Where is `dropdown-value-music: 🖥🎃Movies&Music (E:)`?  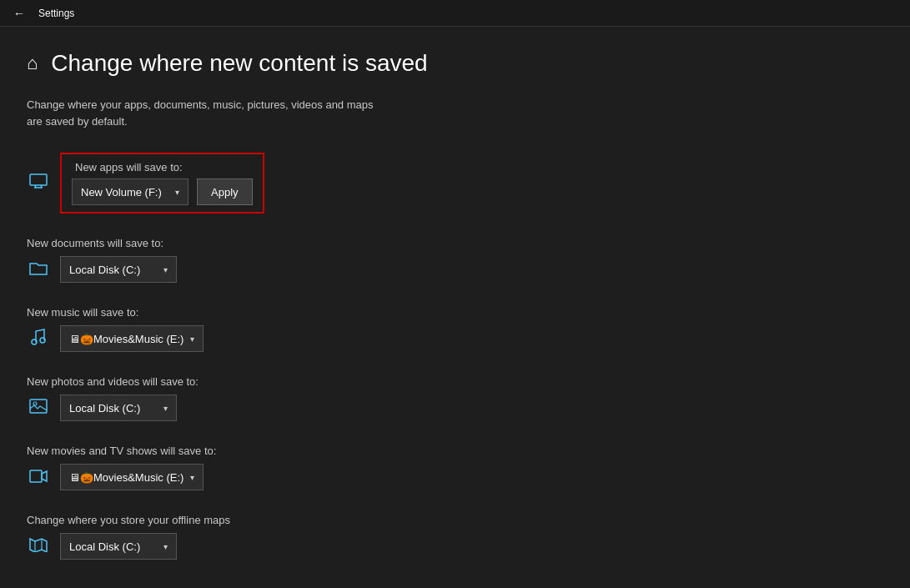 dropdown-value-music: 🖥🎃Movies&Music (E:) is located at coordinates (127, 339).